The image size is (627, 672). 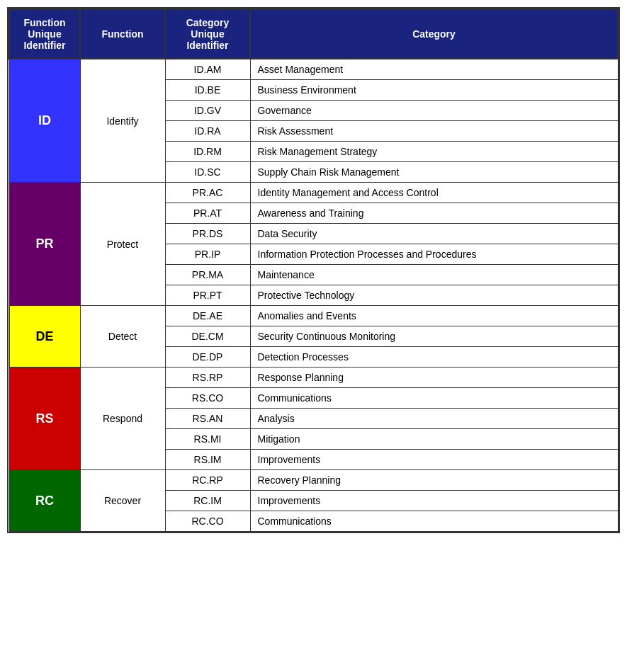 I want to click on category-cell: Anomalies and Events, so click(x=434, y=316).